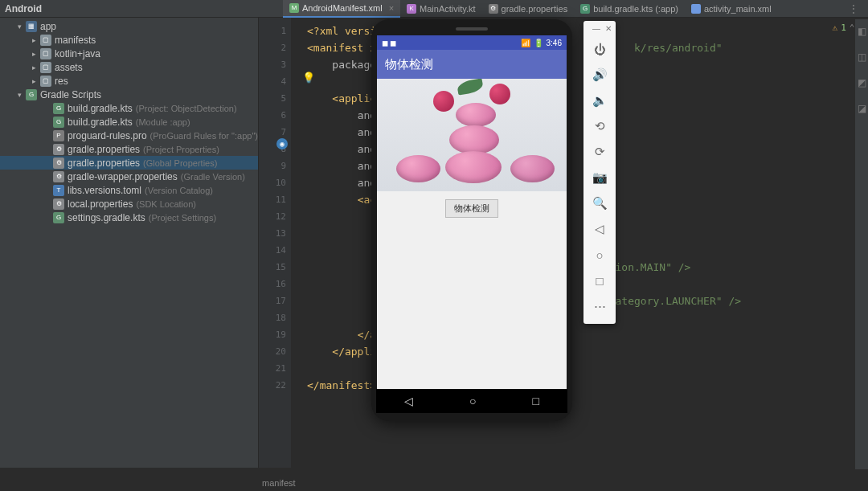 The height and width of the screenshot is (491, 868). What do you see at coordinates (129, 53) in the screenshot?
I see `tree-kotlinjava: ▸▢ kotlin+java` at bounding box center [129, 53].